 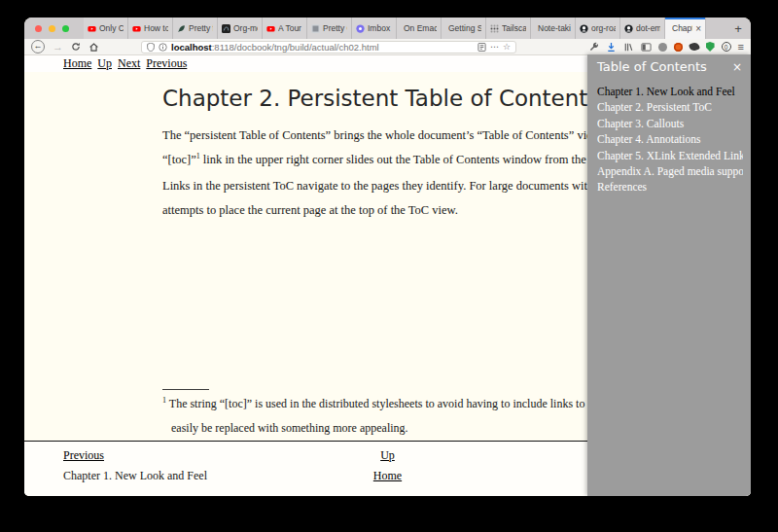 What do you see at coordinates (200, 28) in the screenshot?
I see `tab-label: Pretty fo` at bounding box center [200, 28].